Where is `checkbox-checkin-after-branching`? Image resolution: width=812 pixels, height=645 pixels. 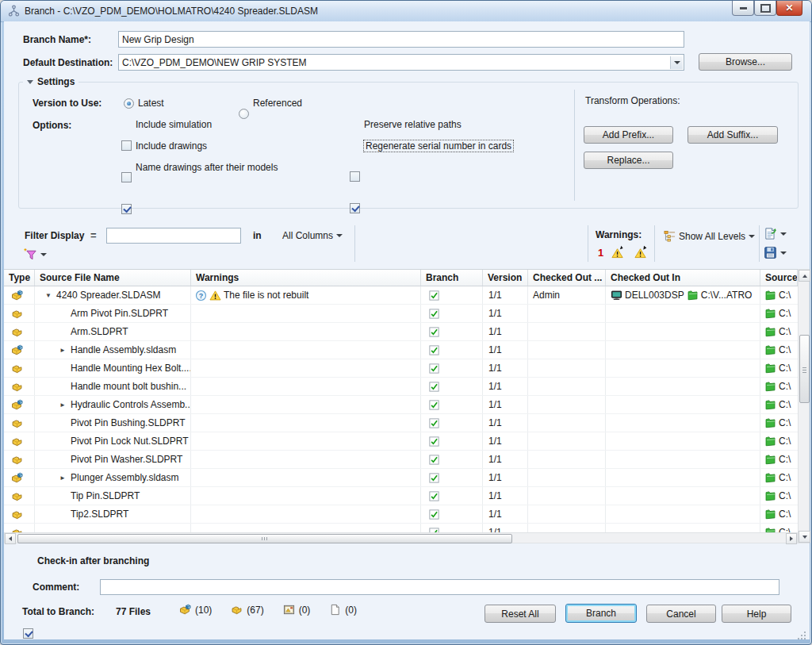 checkbox-checkin-after-branching is located at coordinates (29, 633).